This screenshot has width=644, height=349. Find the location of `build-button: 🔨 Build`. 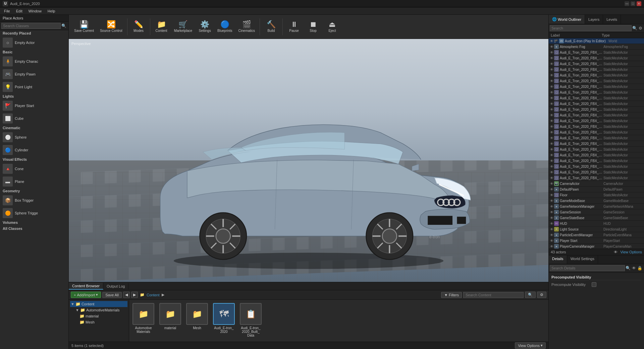

build-button: 🔨 Build is located at coordinates (271, 27).